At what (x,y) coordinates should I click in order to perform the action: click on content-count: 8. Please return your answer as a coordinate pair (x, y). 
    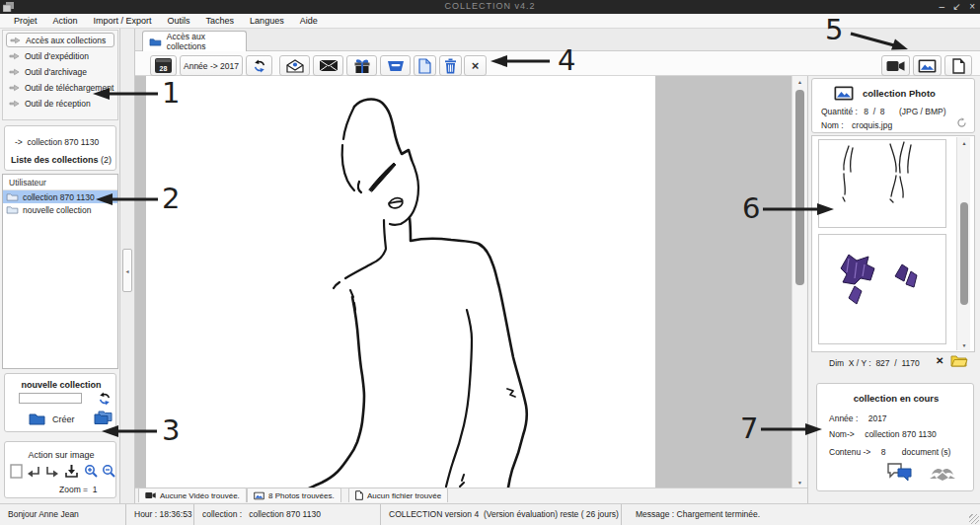
    Looking at the image, I should click on (884, 452).